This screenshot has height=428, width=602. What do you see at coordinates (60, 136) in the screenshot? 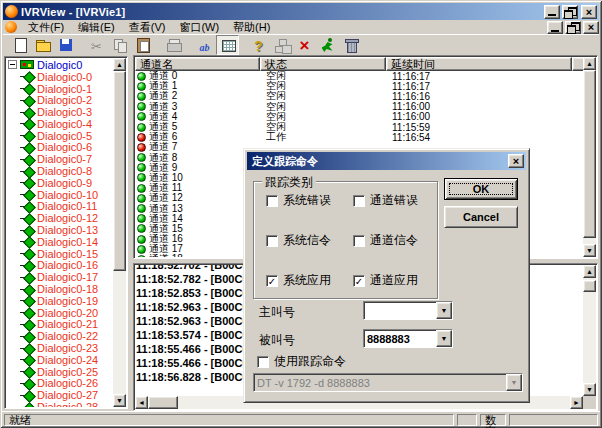
I see `tree-item: Dialogic0-5` at bounding box center [60, 136].